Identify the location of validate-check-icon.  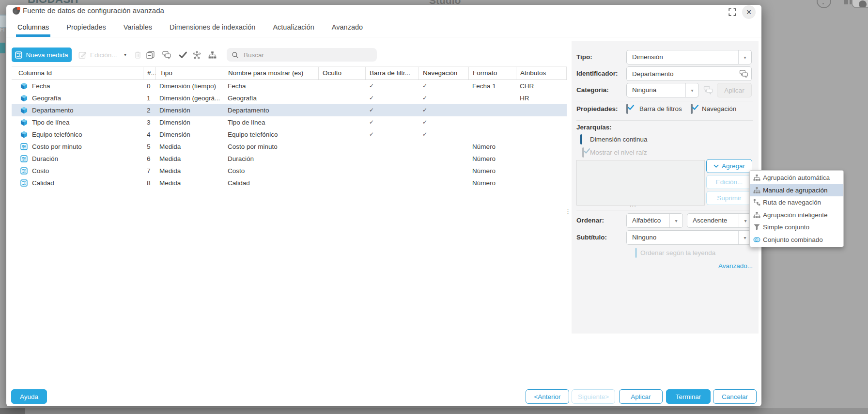
(183, 55).